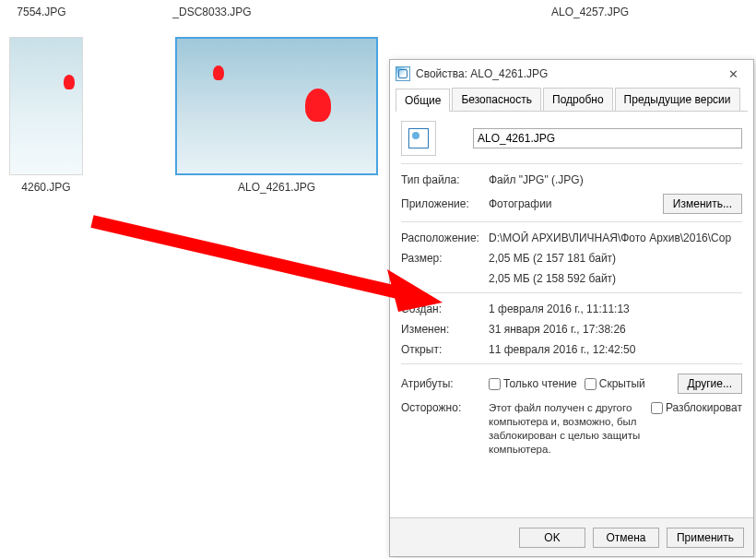 The width and height of the screenshot is (756, 558). What do you see at coordinates (608, 138) in the screenshot?
I see `filename-input` at bounding box center [608, 138].